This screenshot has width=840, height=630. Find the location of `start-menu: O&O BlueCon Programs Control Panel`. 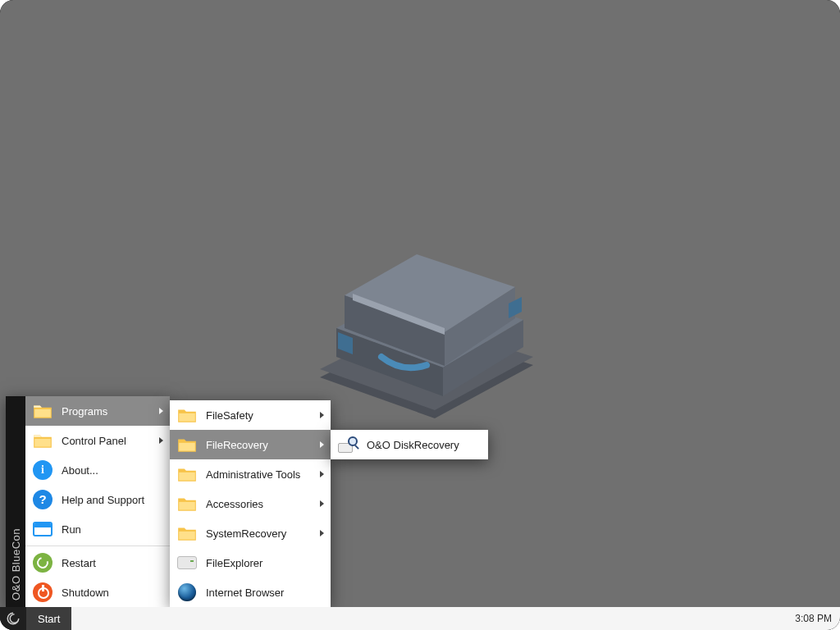

start-menu: O&O BlueCon Programs Control Panel is located at coordinates (88, 502).